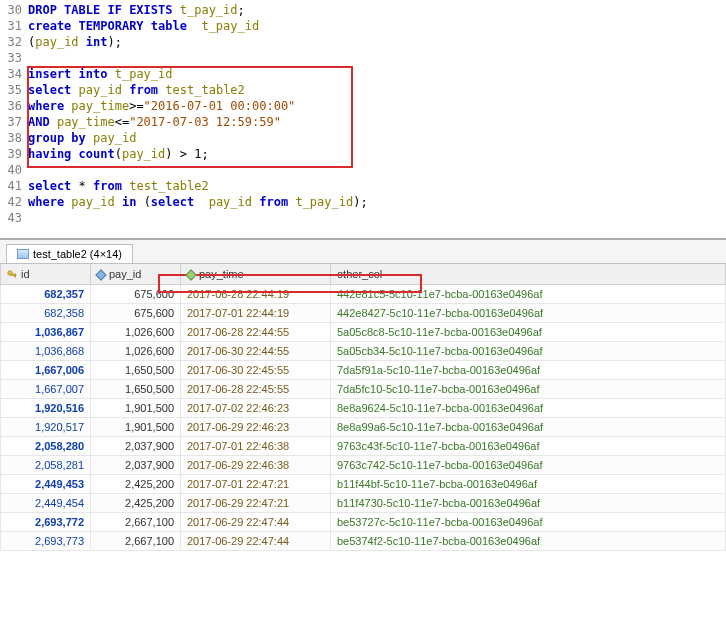 Image resolution: width=726 pixels, height=632 pixels. What do you see at coordinates (528, 428) in the screenshot?
I see `cell-other-col: 8e8a99a6-5c10-11e7-bcba-00163e0496af` at bounding box center [528, 428].